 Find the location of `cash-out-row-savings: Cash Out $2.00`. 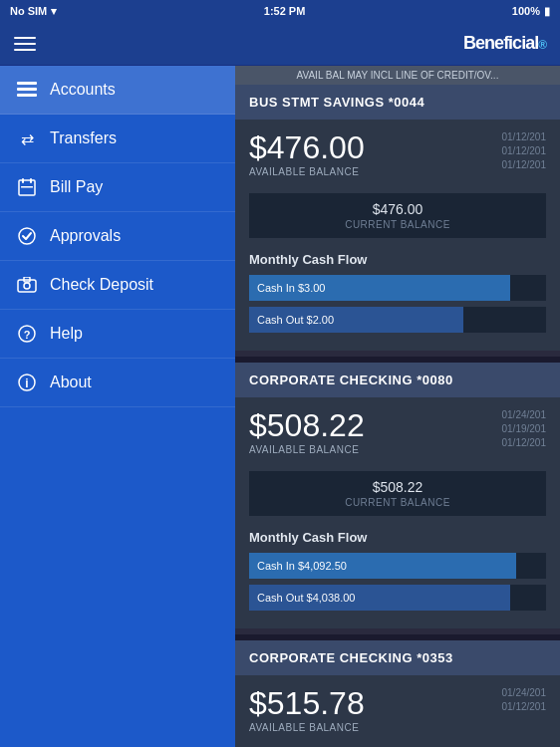

cash-out-row-savings: Cash Out $2.00 is located at coordinates (398, 320).